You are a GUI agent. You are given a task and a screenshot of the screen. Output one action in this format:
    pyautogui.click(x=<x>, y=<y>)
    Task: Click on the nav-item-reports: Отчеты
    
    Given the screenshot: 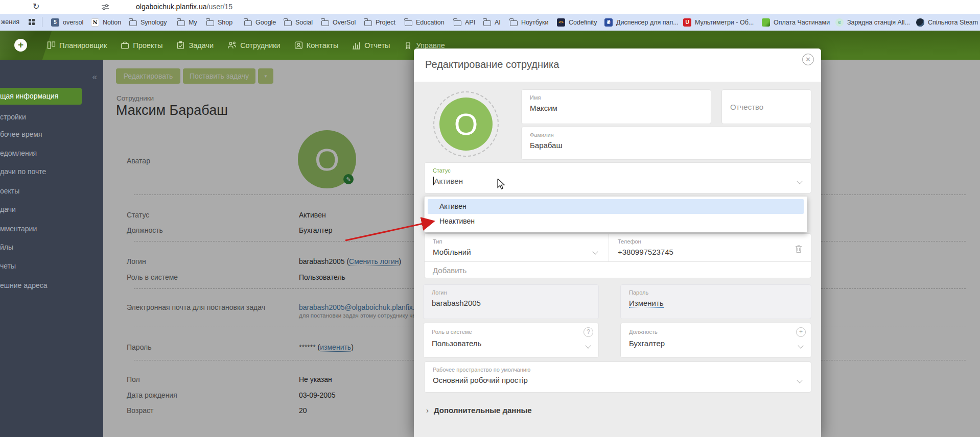 What is the action you would take?
    pyautogui.click(x=371, y=45)
    